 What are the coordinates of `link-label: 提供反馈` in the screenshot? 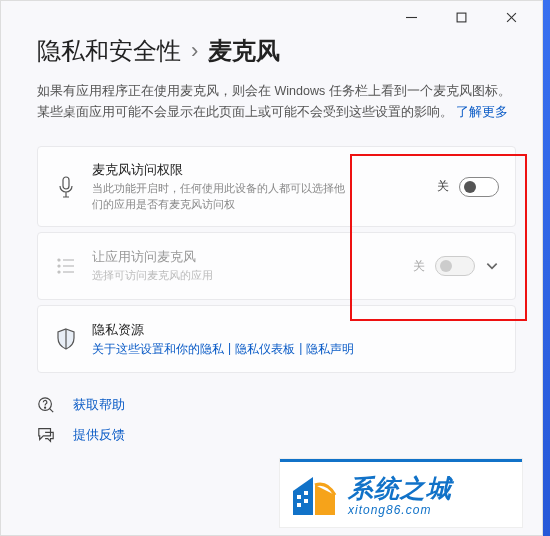 It's located at (99, 435).